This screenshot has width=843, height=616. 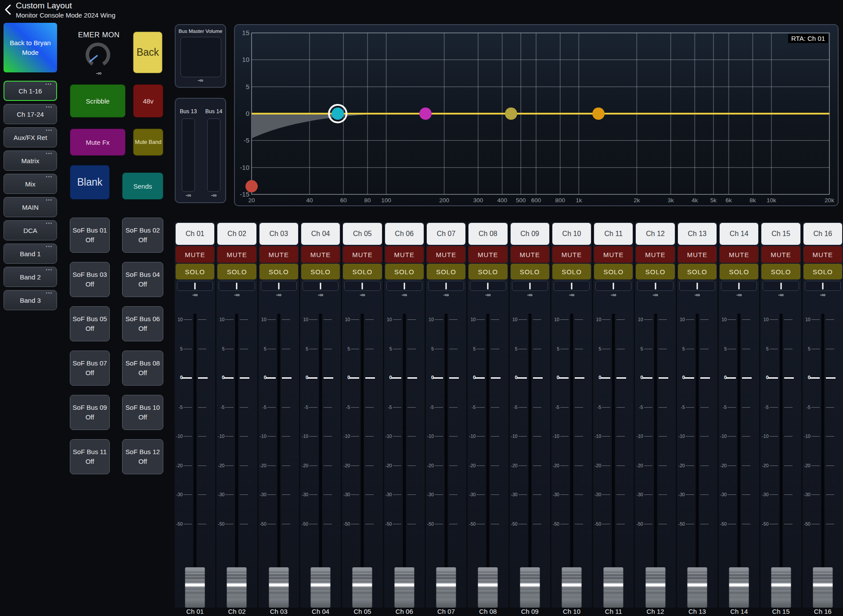 I want to click on channel-select-button: Ch 12, so click(x=655, y=234).